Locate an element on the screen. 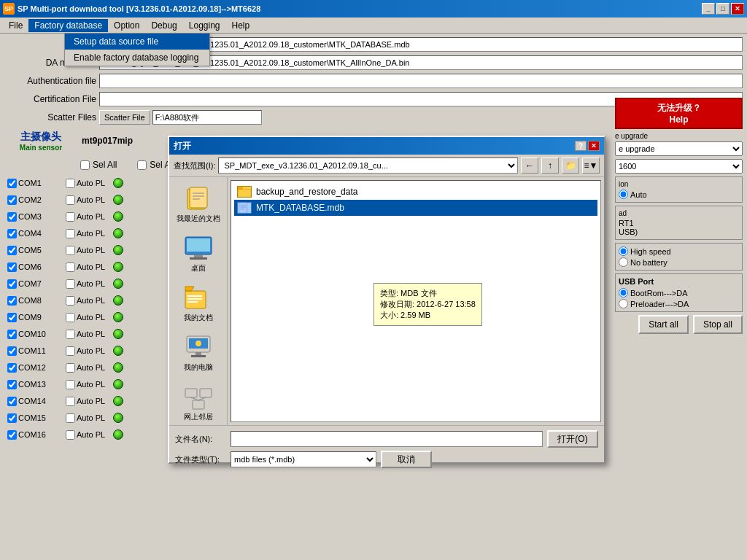 The height and width of the screenshot is (560, 747). com6-checkbox is located at coordinates (12, 267).